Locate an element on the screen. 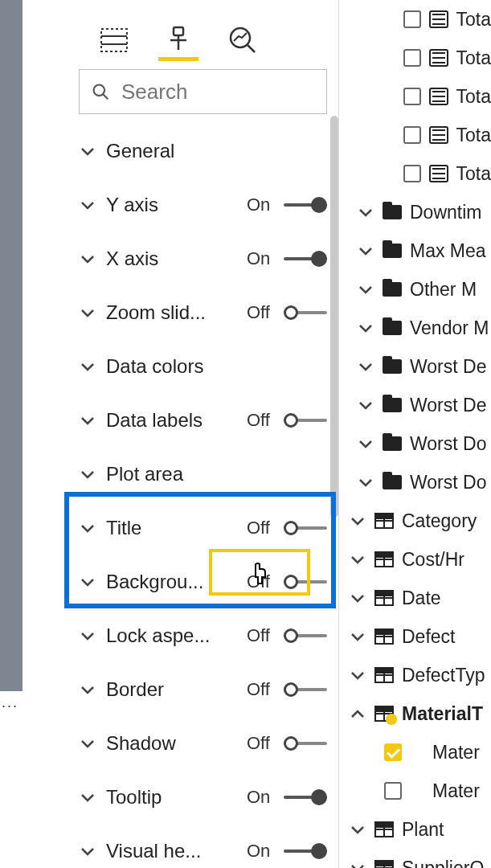  field-folder: Max Mea is located at coordinates (418, 251).